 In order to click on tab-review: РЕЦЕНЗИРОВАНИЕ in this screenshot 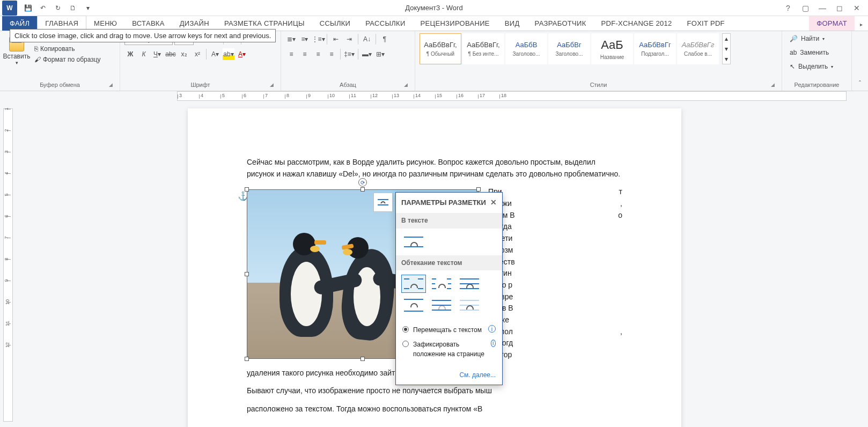, I will do `click(455, 24)`.